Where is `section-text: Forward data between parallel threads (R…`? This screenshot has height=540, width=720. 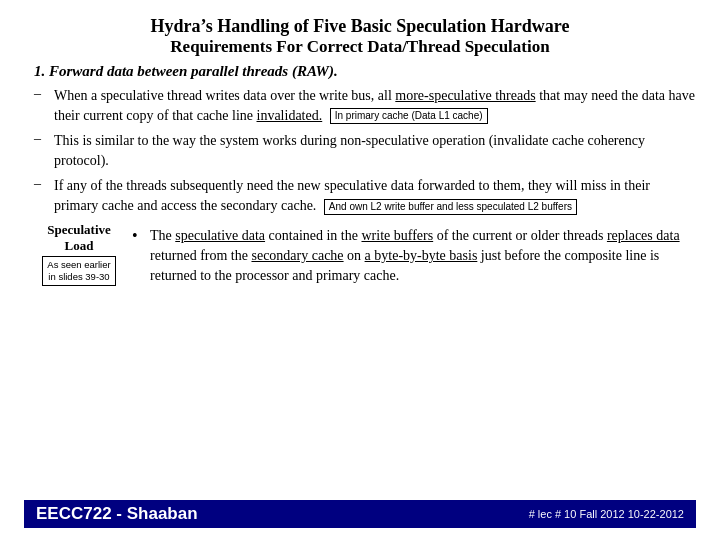 section-text: Forward data between parallel threads (R… is located at coordinates (194, 71).